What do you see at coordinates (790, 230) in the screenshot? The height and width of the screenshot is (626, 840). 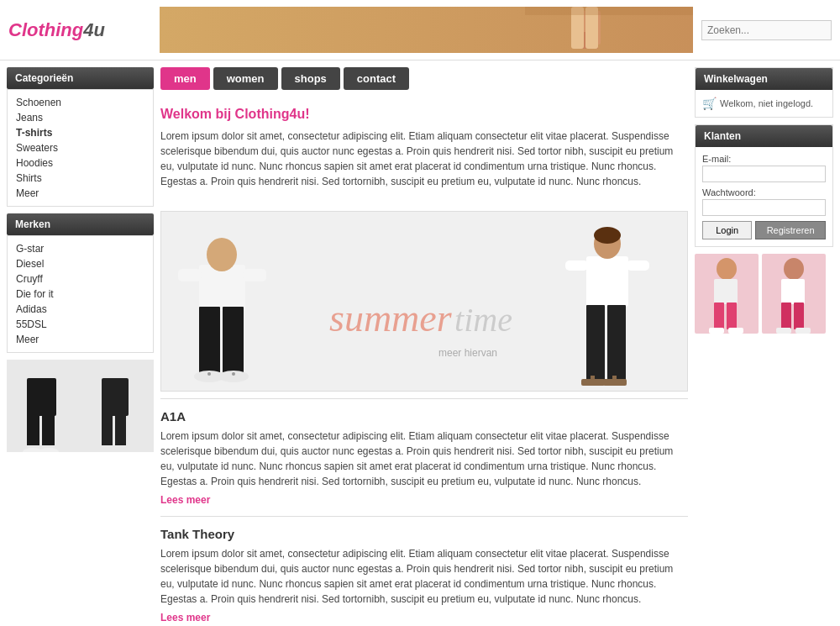 I see `register-button: Registreren` at bounding box center [790, 230].